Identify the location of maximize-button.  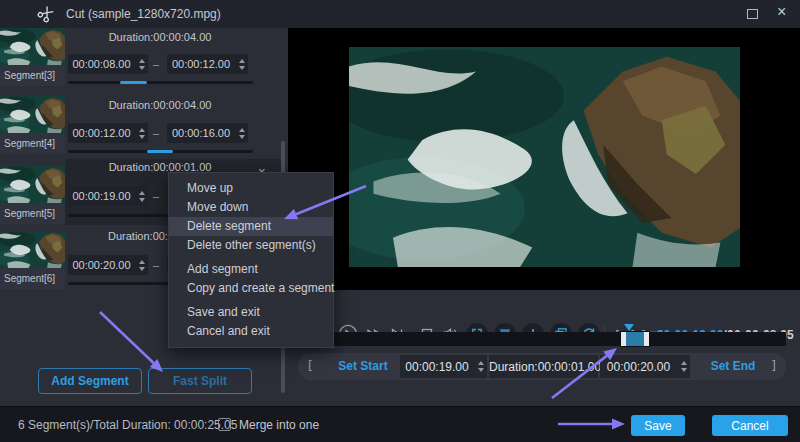
(752, 14).